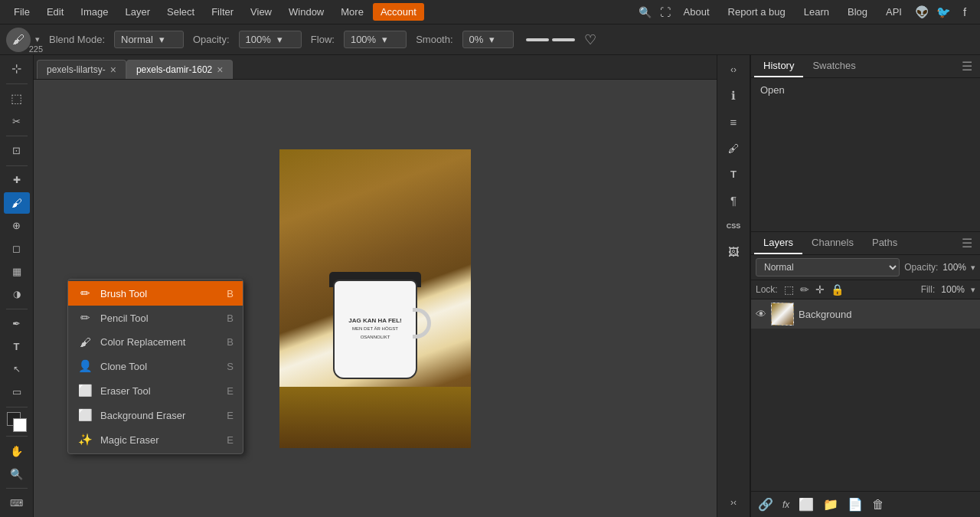 The width and height of the screenshot is (980, 517). I want to click on image-panel-icon-btn: 🖼, so click(733, 252).